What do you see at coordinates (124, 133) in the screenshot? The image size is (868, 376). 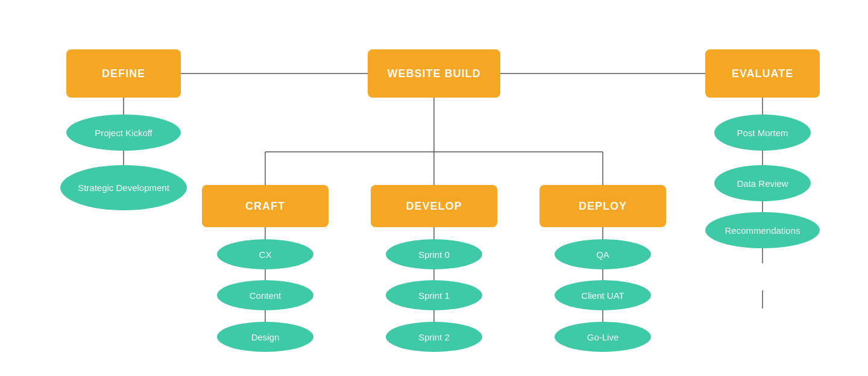 I see `project-kickoff-node: Project Kickoff` at bounding box center [124, 133].